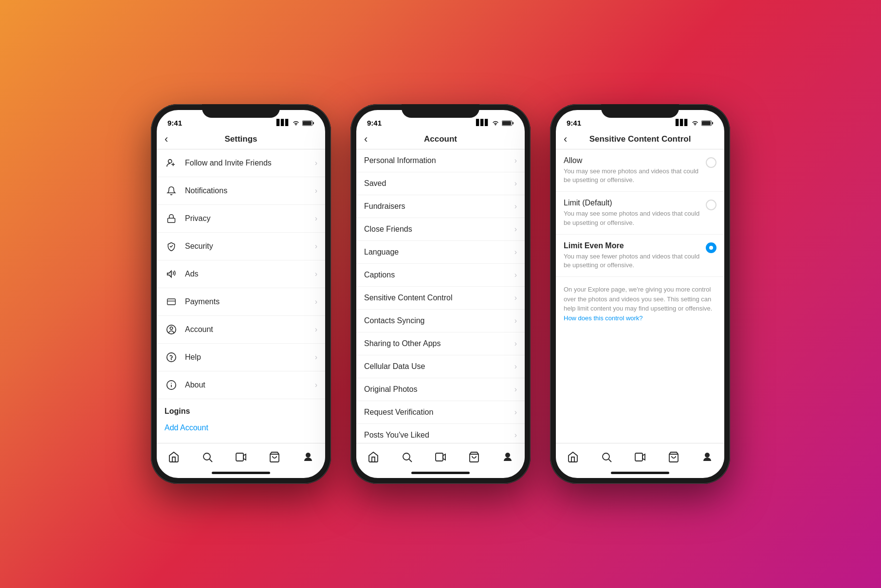 This screenshot has height=588, width=881. I want to click on menu-item-cellular: Cellular Data Use ›, so click(440, 367).